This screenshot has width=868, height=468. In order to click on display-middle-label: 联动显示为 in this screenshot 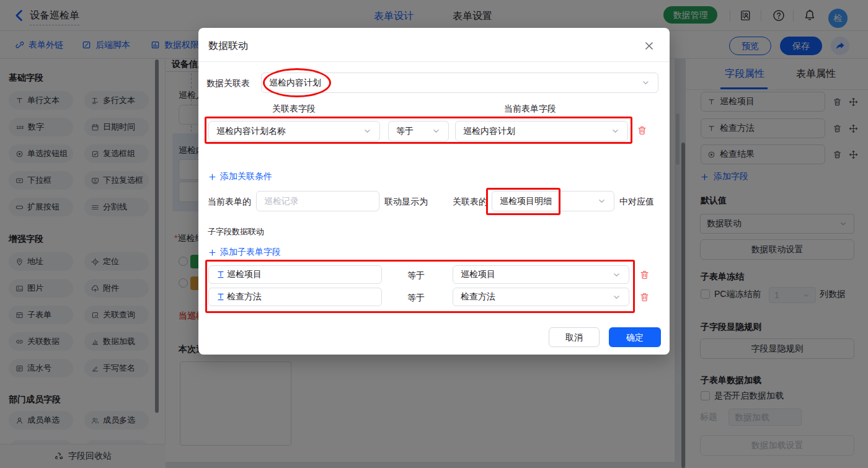, I will do `click(406, 202)`.